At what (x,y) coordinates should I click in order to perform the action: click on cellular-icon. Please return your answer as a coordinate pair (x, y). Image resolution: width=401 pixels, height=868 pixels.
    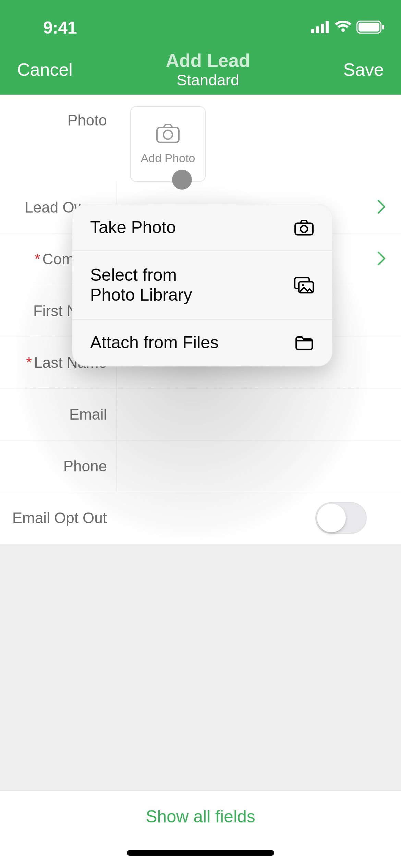
    Looking at the image, I should click on (320, 28).